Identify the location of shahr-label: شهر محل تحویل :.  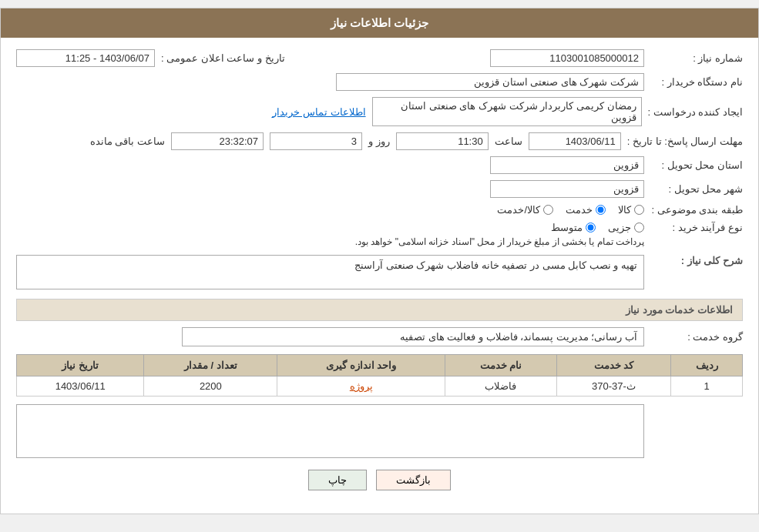
(697, 189).